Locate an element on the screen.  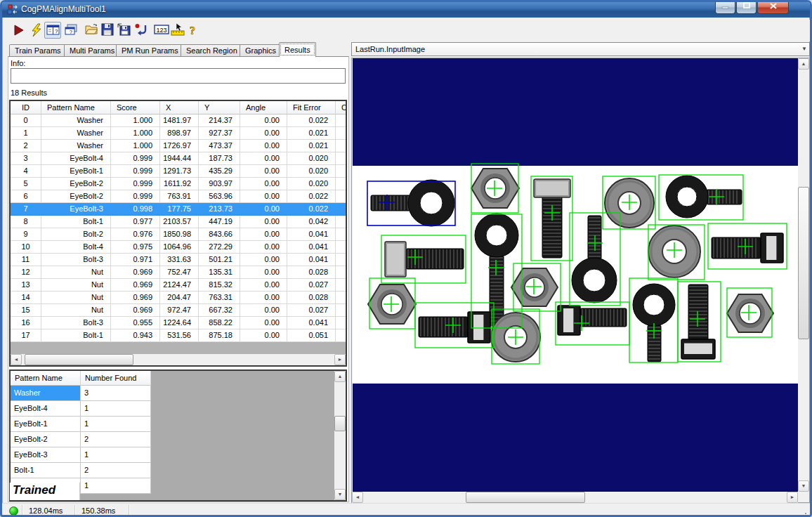
column-header-Angle: Angle is located at coordinates (264, 108).